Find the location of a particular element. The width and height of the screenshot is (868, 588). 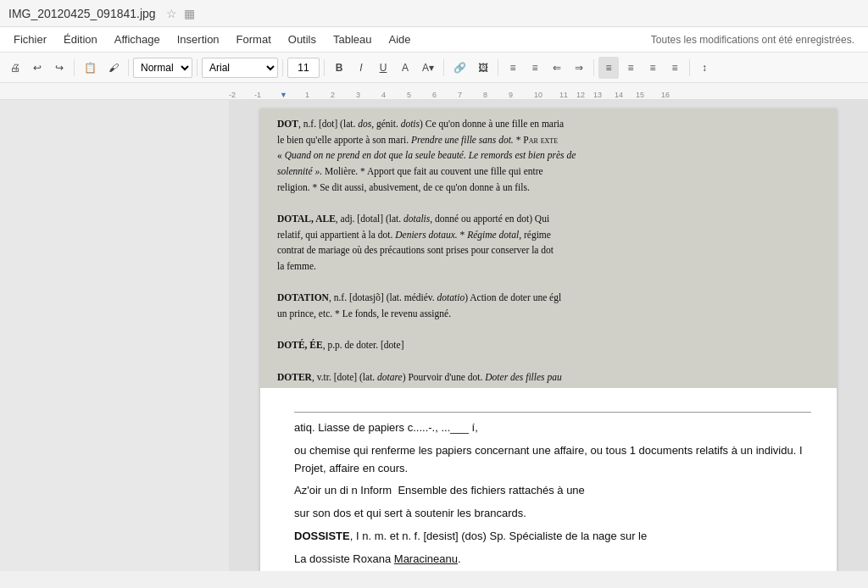

menu-aide: Aide is located at coordinates (400, 39).